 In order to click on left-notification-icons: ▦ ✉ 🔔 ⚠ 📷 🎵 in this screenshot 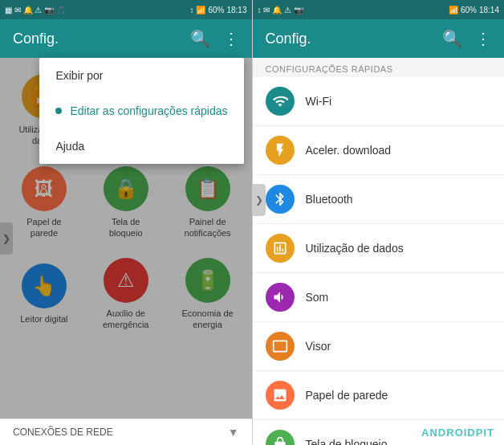, I will do `click(35, 10)`.